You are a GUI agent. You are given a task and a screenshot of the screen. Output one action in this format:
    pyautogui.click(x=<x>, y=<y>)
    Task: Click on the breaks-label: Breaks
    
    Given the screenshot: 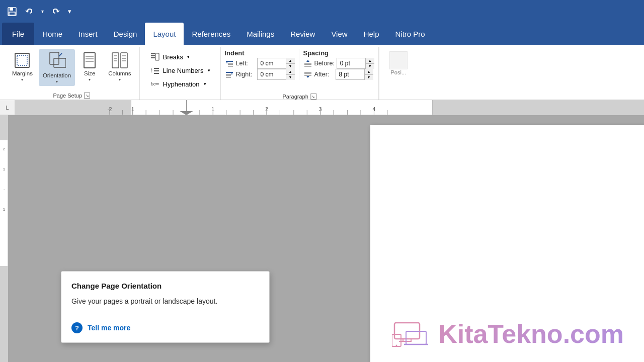 What is the action you would take?
    pyautogui.click(x=173, y=57)
    